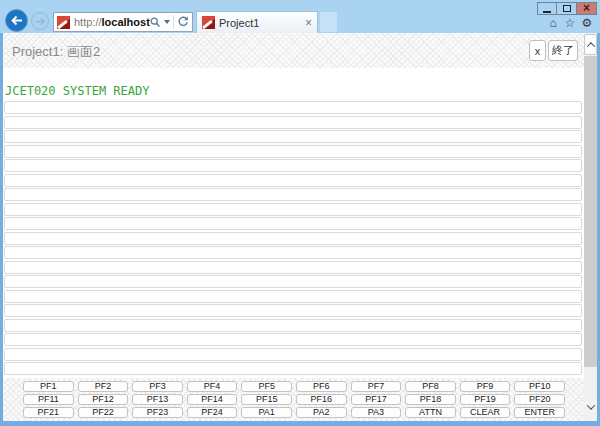 This screenshot has height=426, width=600. What do you see at coordinates (553, 24) in the screenshot?
I see `home-icon: ⌂` at bounding box center [553, 24].